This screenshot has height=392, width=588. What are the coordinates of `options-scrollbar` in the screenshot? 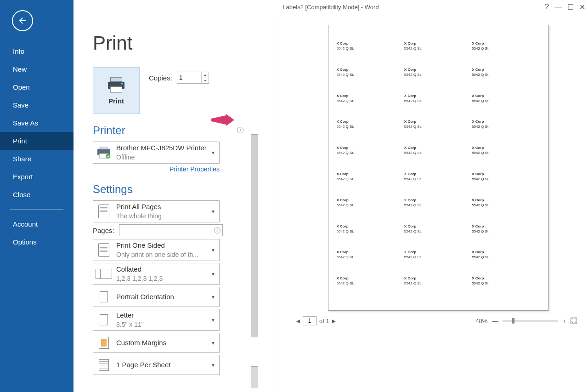 It's located at (255, 203).